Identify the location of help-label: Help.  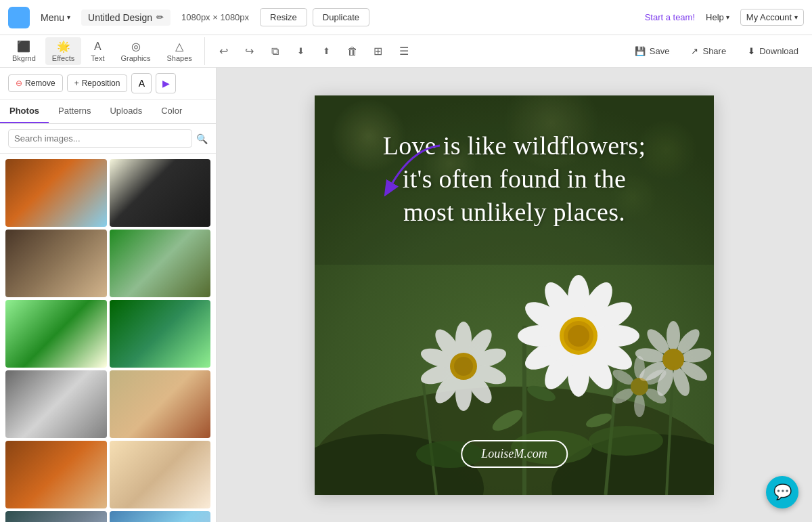
(715, 18).